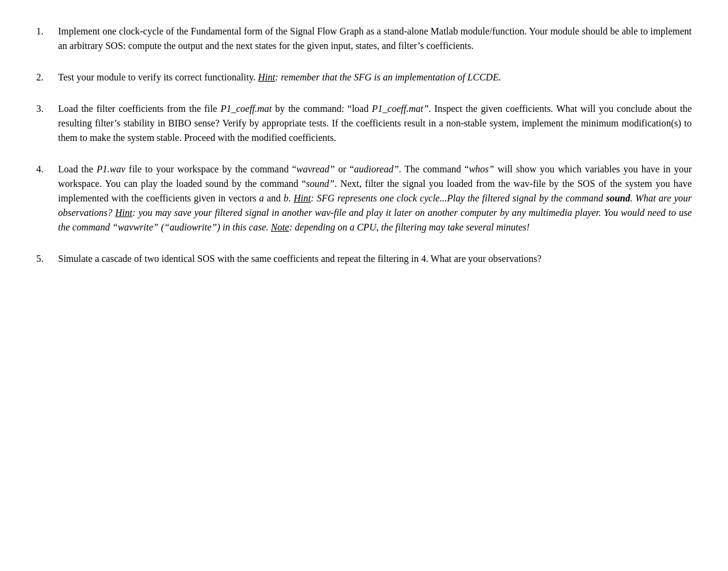  What do you see at coordinates (481, 169) in the screenshot?
I see `text-segment: whos”` at bounding box center [481, 169].